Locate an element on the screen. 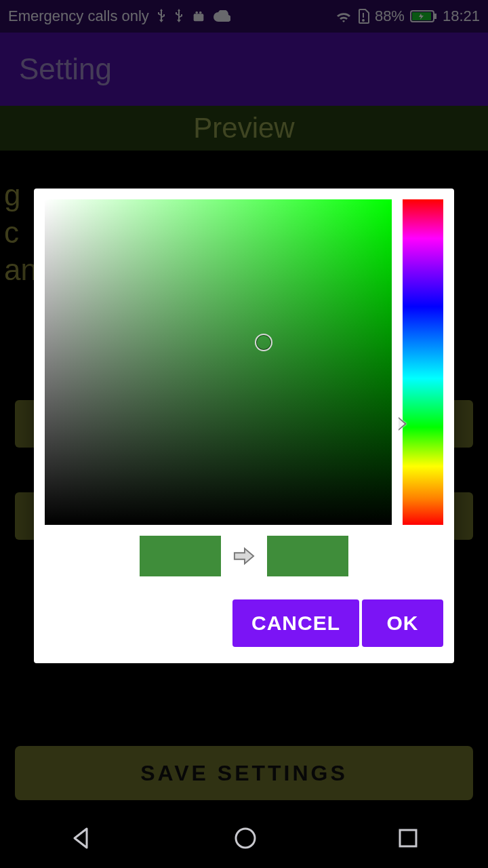  cancel-button: CANCEL is located at coordinates (296, 623).